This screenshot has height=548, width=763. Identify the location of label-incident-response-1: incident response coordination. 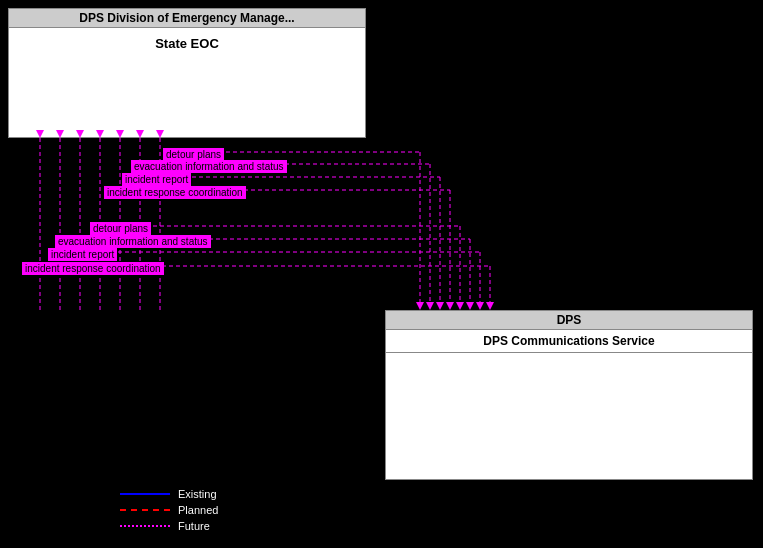
(175, 192).